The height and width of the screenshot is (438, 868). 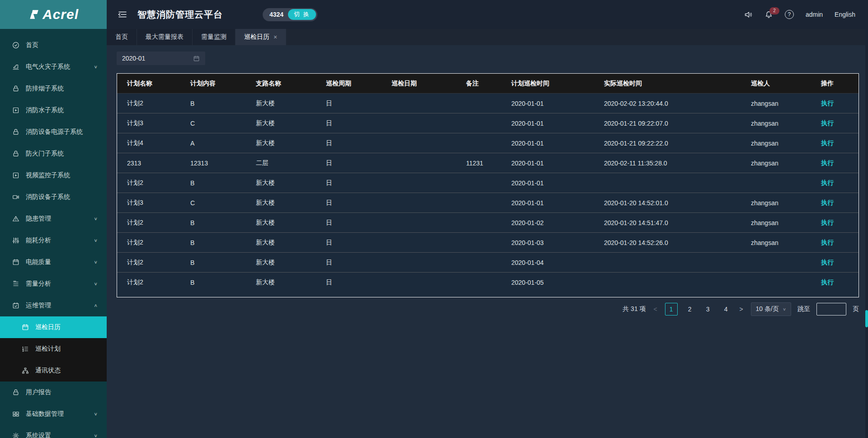 What do you see at coordinates (749, 14) in the screenshot?
I see `announcement-icon` at bounding box center [749, 14].